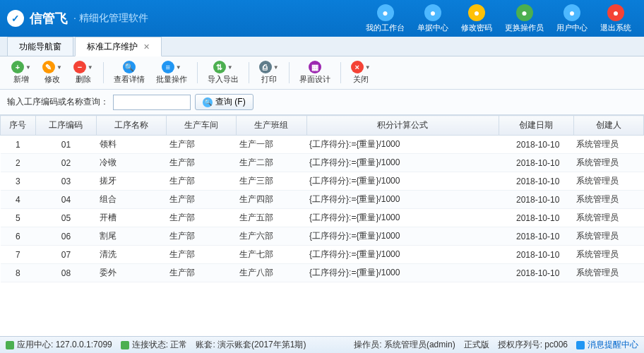  Describe the element at coordinates (18, 126) in the screenshot. I see `col-header: 序号` at that location.